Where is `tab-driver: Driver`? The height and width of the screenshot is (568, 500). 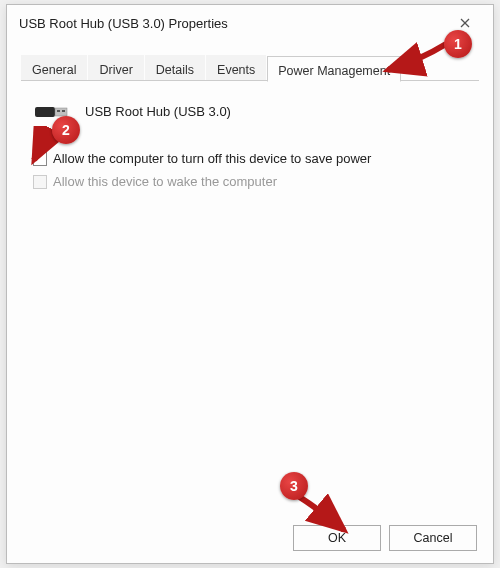
tab-driver: Driver is located at coordinates (116, 68).